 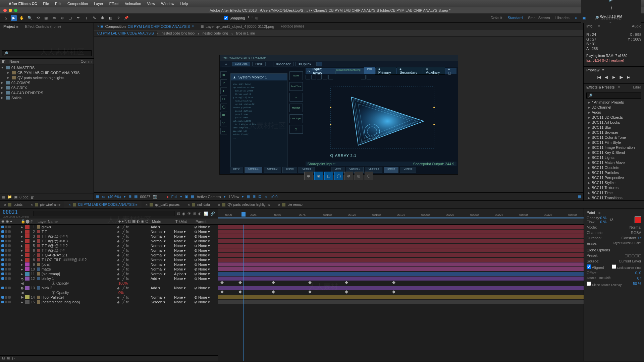 What do you see at coordinates (589, 27) in the screenshot?
I see `info-tab: Info` at bounding box center [589, 27].